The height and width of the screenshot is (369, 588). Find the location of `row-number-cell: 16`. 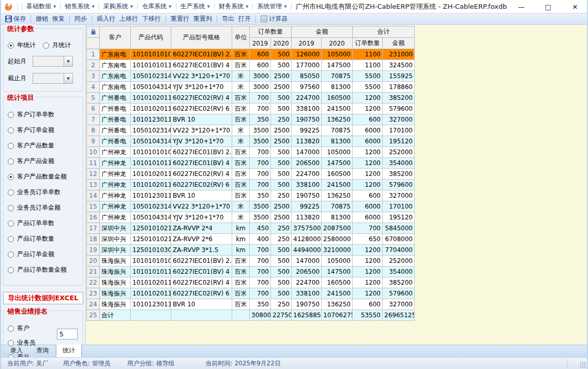

row-number-cell: 16 is located at coordinates (93, 217).